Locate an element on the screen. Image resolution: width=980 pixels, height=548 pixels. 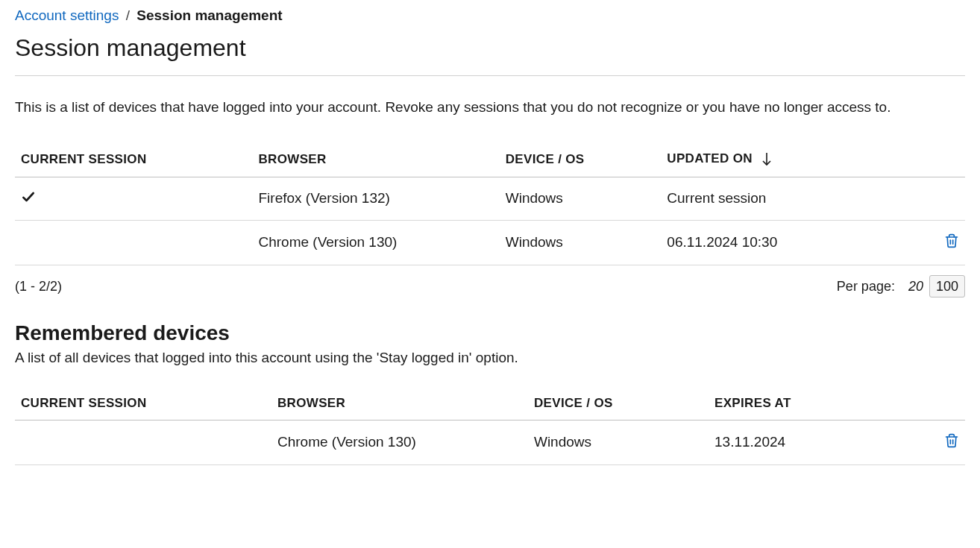
remembered-expires-at-cell: 13.11.2024 is located at coordinates (813, 442).